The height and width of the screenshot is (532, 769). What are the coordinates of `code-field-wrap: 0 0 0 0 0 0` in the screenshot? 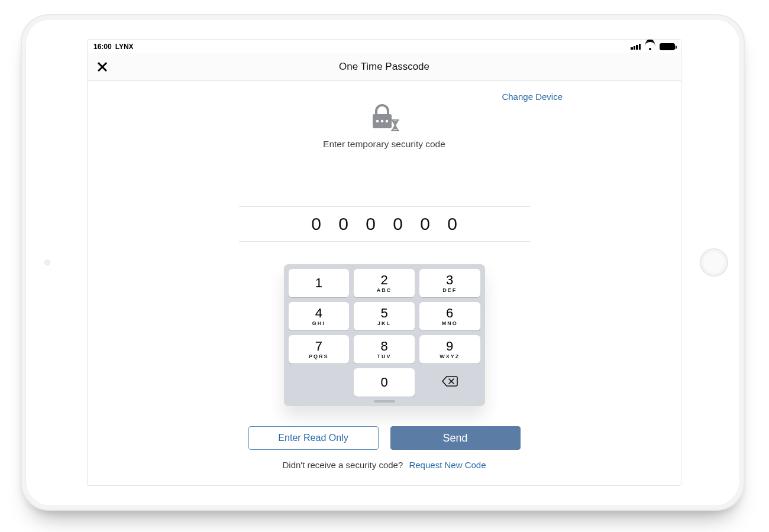 It's located at (384, 224).